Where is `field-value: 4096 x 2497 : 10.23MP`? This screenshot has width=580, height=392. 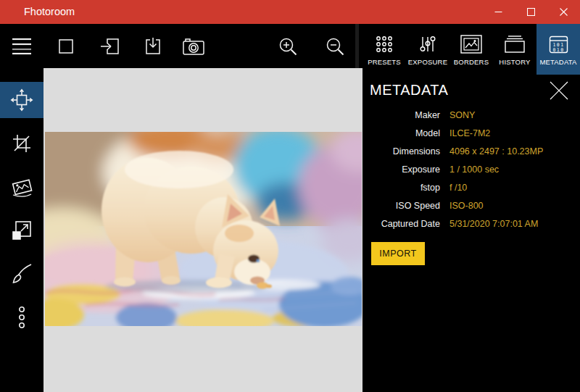
field-value: 4096 x 2497 : 10.23MP is located at coordinates (496, 151).